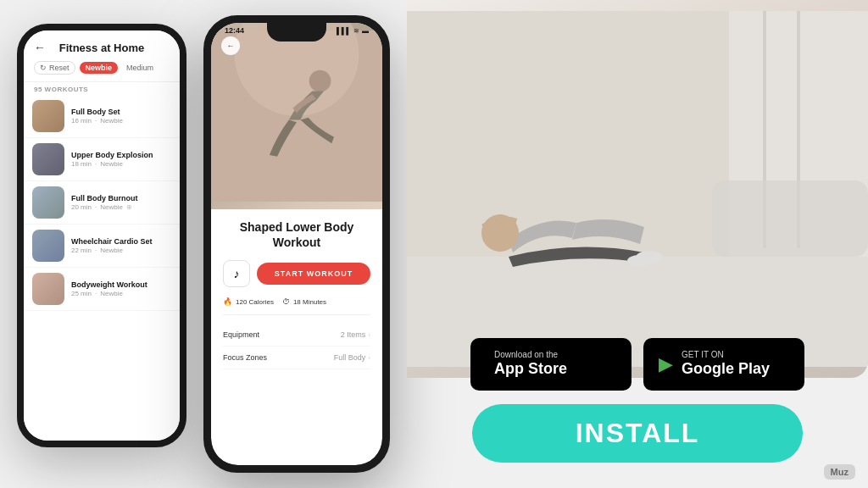 Image resolution: width=868 pixels, height=488 pixels. I want to click on list-item: Full Body Burnout 20 min · Newbie ⊕, so click(102, 203).